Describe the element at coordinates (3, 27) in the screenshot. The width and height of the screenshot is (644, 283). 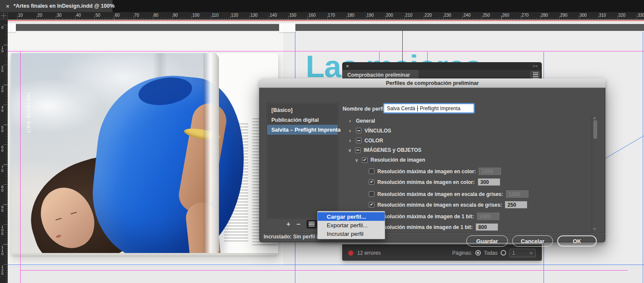
I see `ruler-number: 0` at that location.